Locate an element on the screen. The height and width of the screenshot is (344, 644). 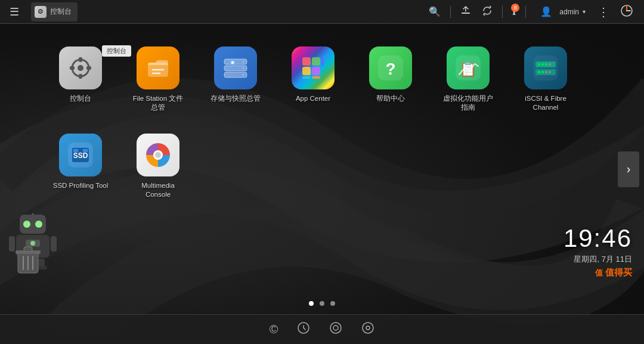
app-label-virtual: 虚拟化功能用户指南 is located at coordinates (468, 103).